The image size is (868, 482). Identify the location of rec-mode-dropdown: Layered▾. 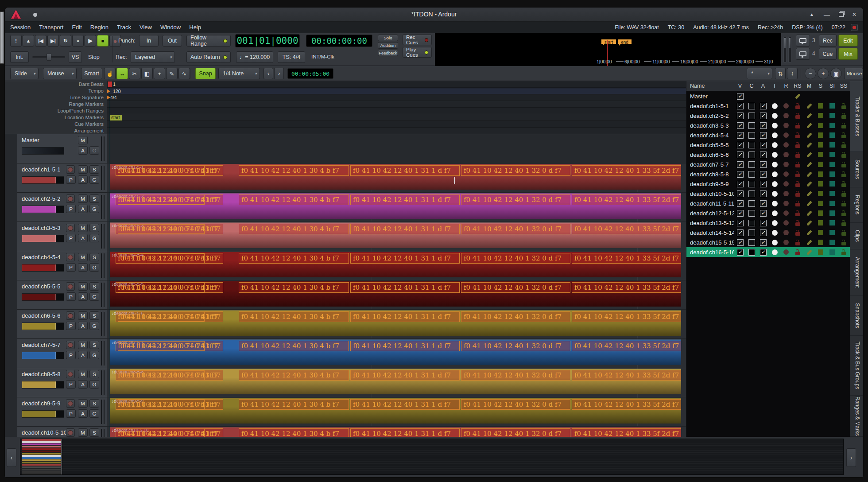
(153, 57).